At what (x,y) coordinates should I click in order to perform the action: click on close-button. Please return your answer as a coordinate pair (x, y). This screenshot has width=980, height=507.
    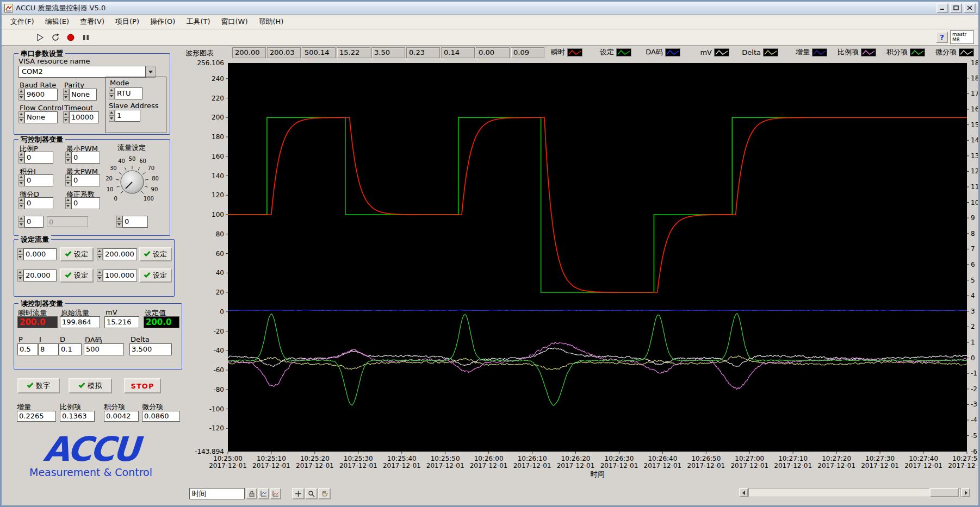
    Looking at the image, I should click on (970, 8).